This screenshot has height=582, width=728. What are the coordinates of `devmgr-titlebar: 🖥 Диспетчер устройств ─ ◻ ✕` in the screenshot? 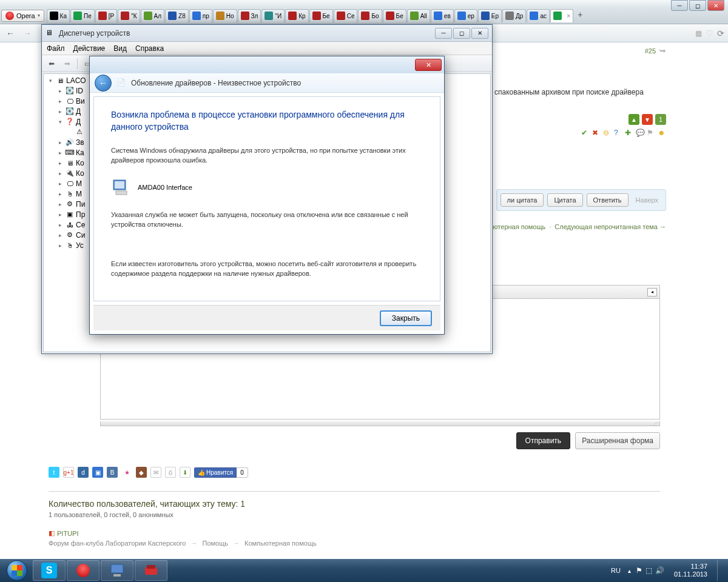 It's located at (267, 33).